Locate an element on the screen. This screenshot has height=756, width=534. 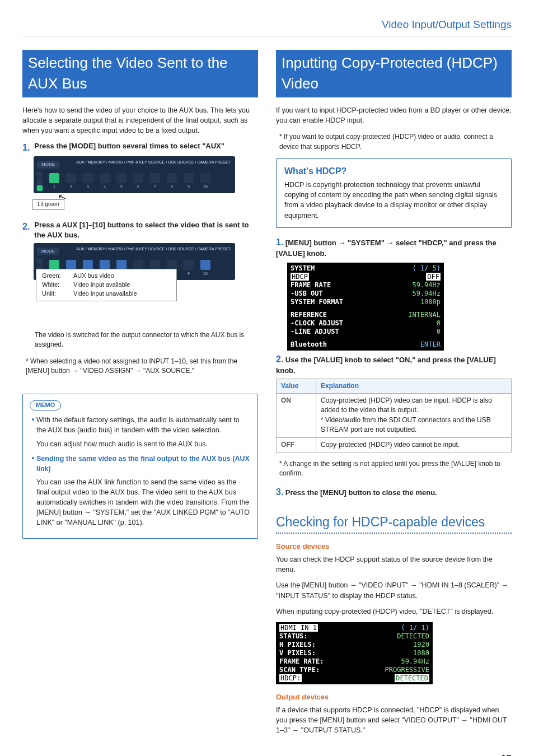
color-legend: Green:AUX bus video White:Video input av… is located at coordinates (106, 285).